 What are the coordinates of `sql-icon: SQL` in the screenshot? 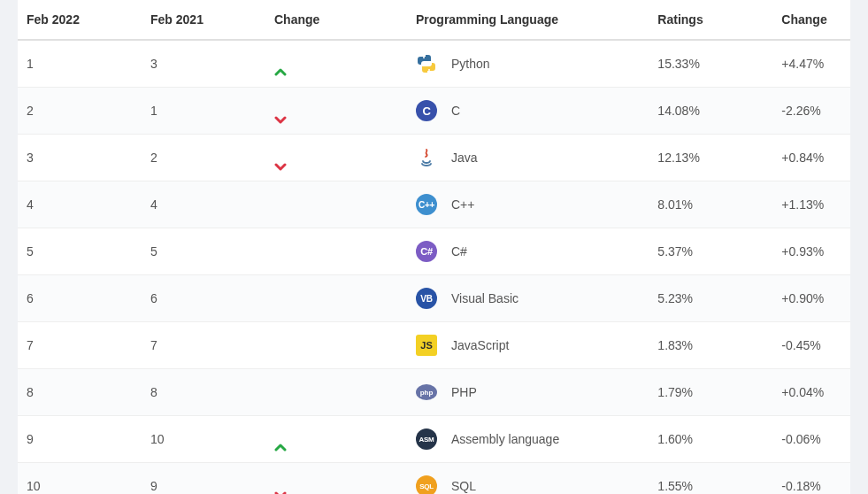 It's located at (426, 485).